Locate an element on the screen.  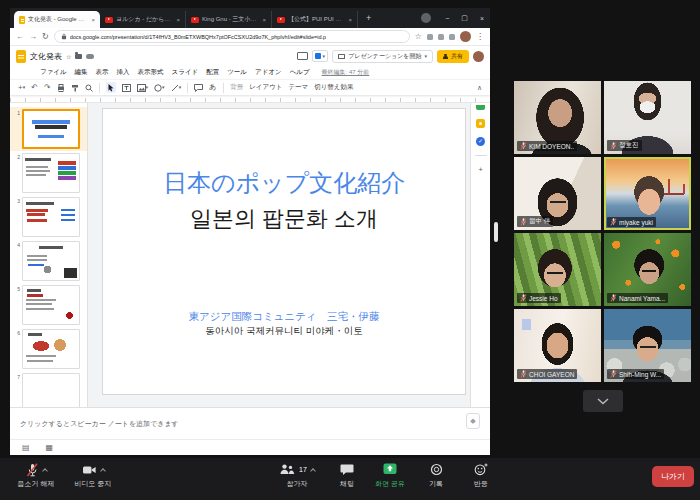
participant-video-tile: 畠中 伴 is located at coordinates (558, 194).